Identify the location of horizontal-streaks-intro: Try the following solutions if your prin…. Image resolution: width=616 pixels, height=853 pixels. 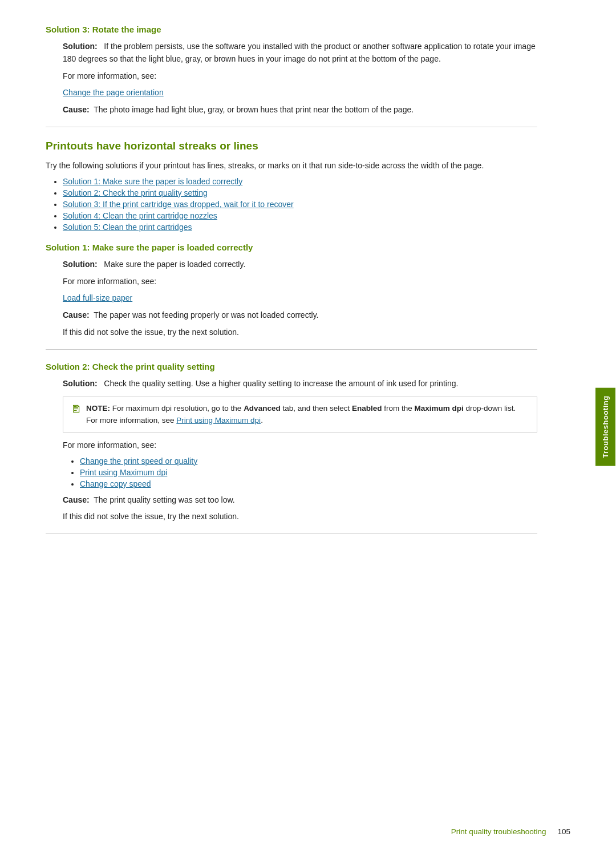
(291, 166).